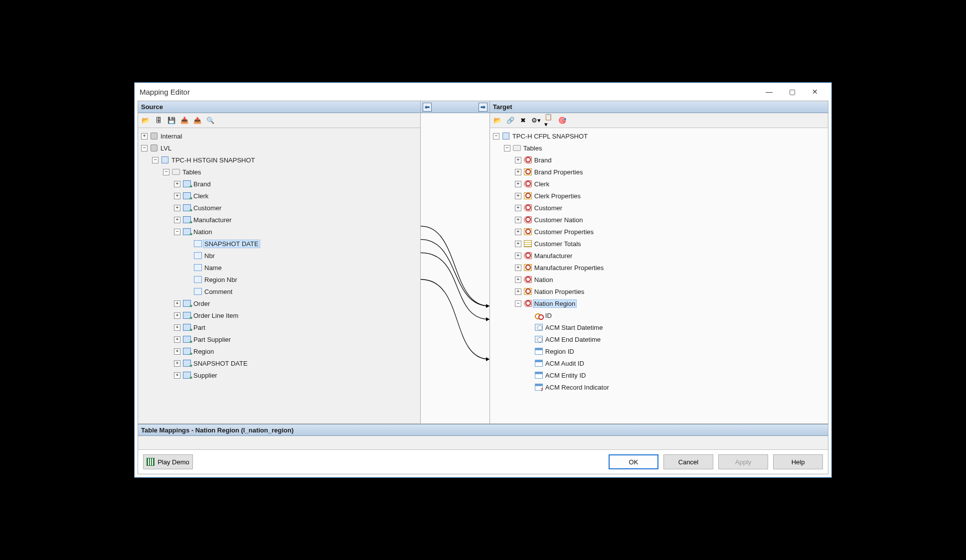 The width and height of the screenshot is (966, 560). Describe the element at coordinates (279, 291) in the screenshot. I see `tree-node-src-column: Comment` at that location.